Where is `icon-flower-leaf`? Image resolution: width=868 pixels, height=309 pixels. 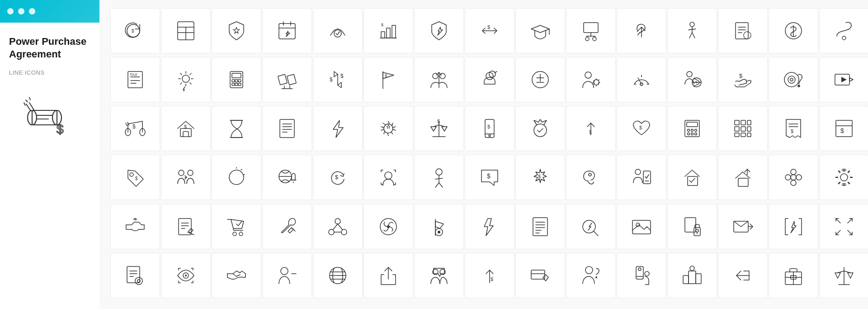 icon-flower-leaf is located at coordinates (793, 177).